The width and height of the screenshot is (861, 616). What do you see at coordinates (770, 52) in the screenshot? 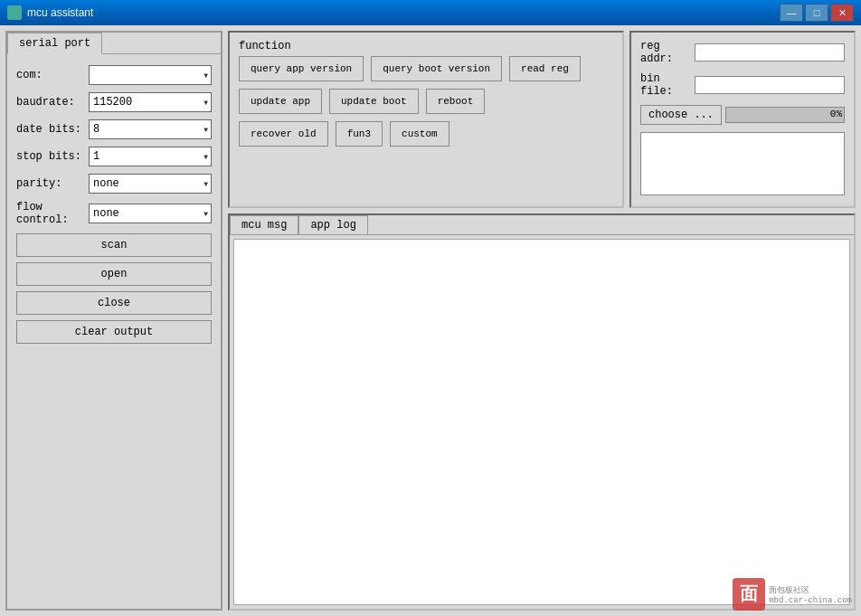
I see `reg-addr-input` at bounding box center [770, 52].